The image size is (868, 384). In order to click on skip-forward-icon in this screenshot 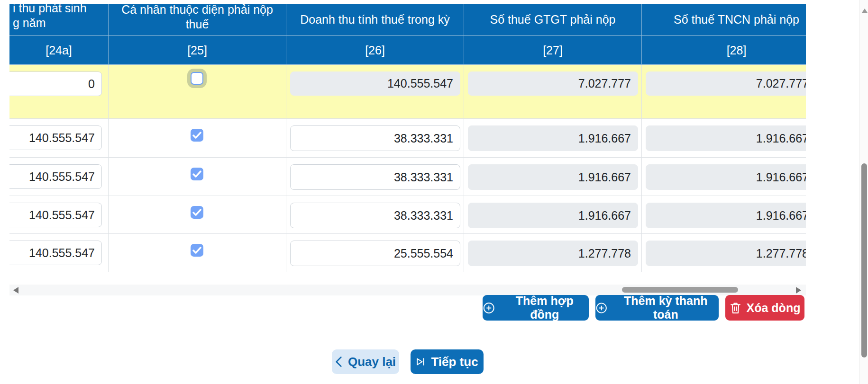, I will do `click(420, 362)`.